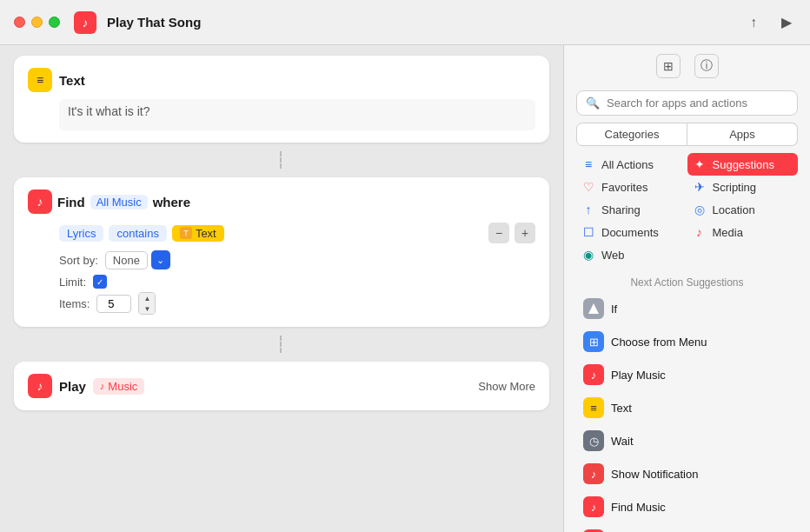 The height and width of the screenshot is (532, 810). Describe the element at coordinates (687, 528) in the screenshot. I see `suggestion-select-music: ♪ Select Music` at that location.